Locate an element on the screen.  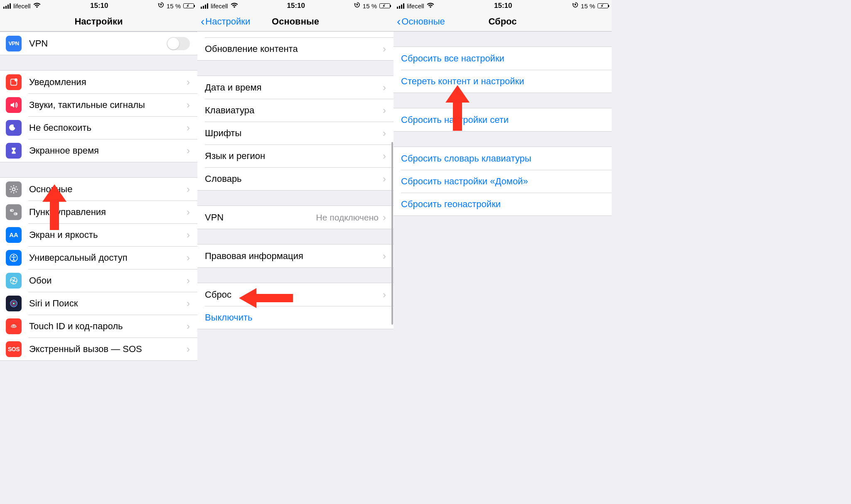
settings-row-control-center: Пункт управления › is located at coordinates (99, 212).